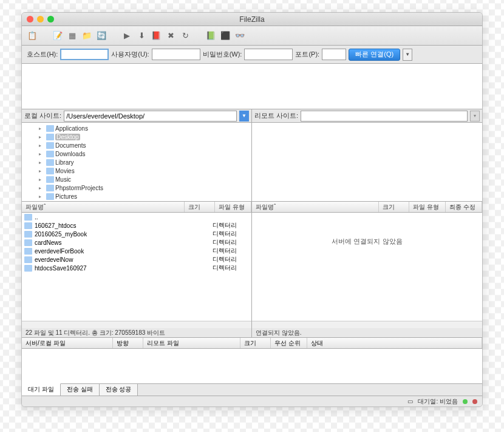 The width and height of the screenshot is (504, 432). I want to click on tree-item: ▸Music, so click(137, 179).